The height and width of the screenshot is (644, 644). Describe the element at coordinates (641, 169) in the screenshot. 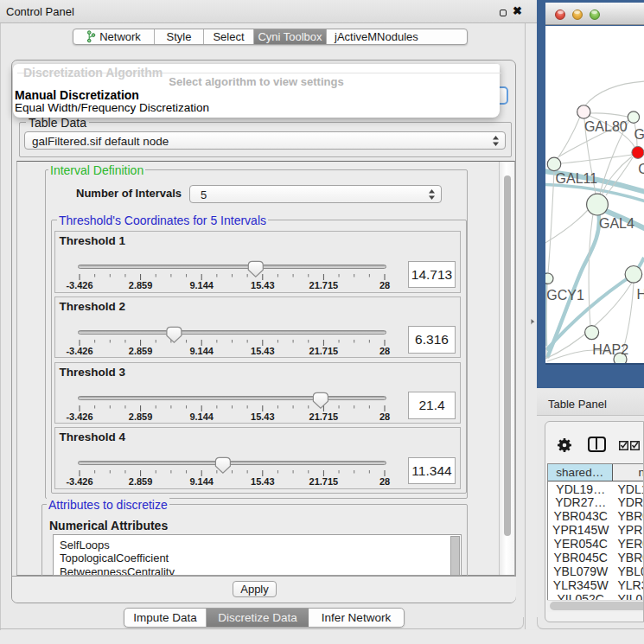

I see `svg-text: C` at that location.